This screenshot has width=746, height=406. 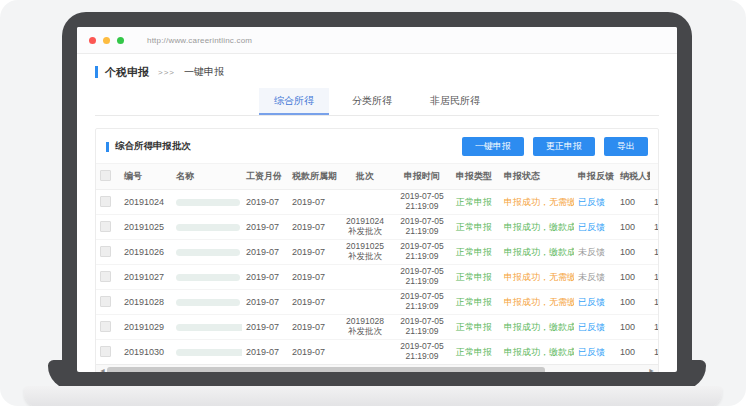 I want to click on column-header: 纳税人数, so click(x=633, y=176).